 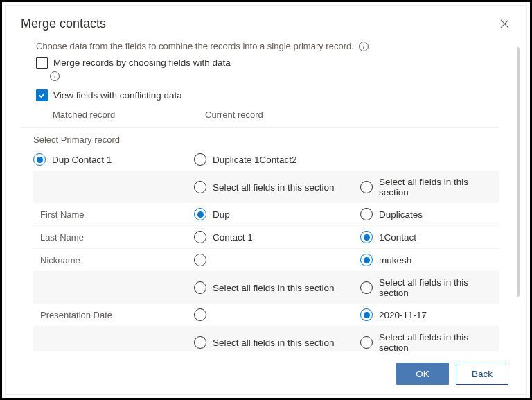 What do you see at coordinates (403, 315) in the screenshot?
I see `field-right-value: 2020-11-17` at bounding box center [403, 315].